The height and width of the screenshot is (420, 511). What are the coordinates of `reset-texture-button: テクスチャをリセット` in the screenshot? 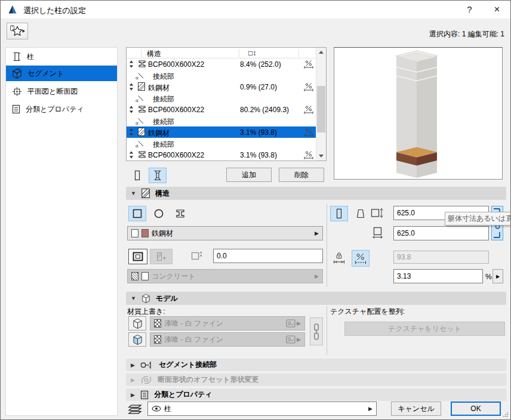 It's located at (425, 329).